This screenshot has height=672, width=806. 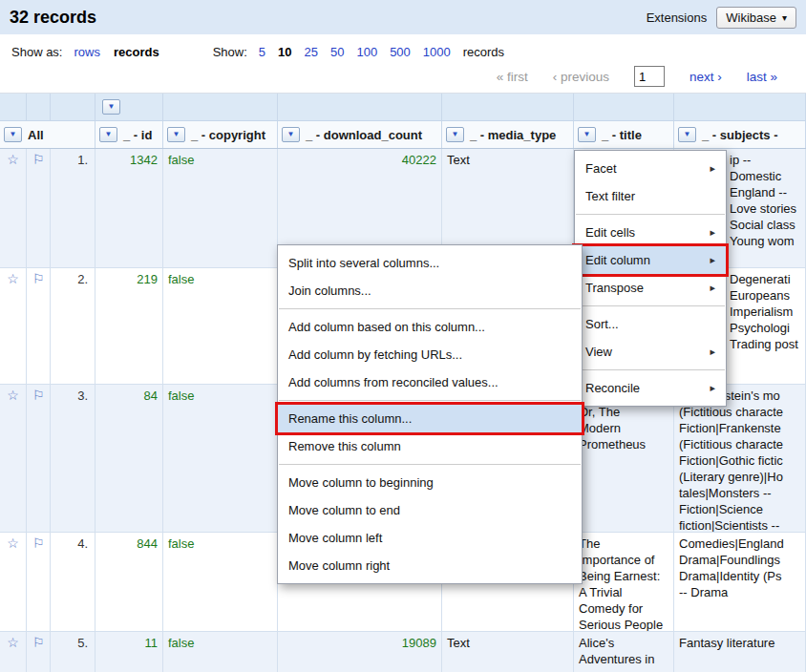 I want to click on cell-subjects: Comedies|England Drama|Foundlings Drama|…, so click(x=740, y=582).